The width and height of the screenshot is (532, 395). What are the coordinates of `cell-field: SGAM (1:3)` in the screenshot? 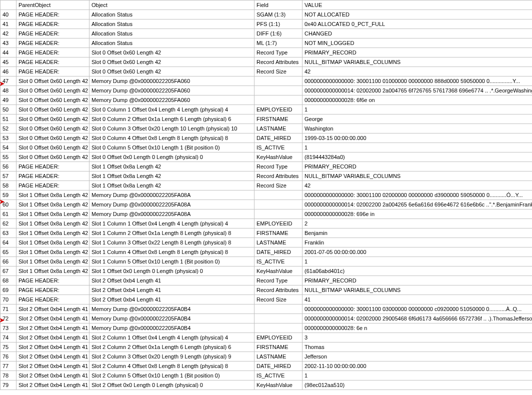 It's located at (278, 15).